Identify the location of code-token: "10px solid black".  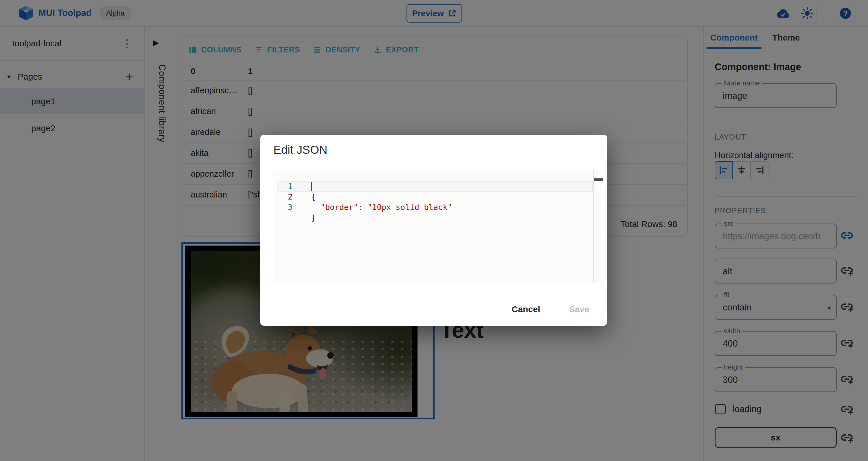
(410, 207).